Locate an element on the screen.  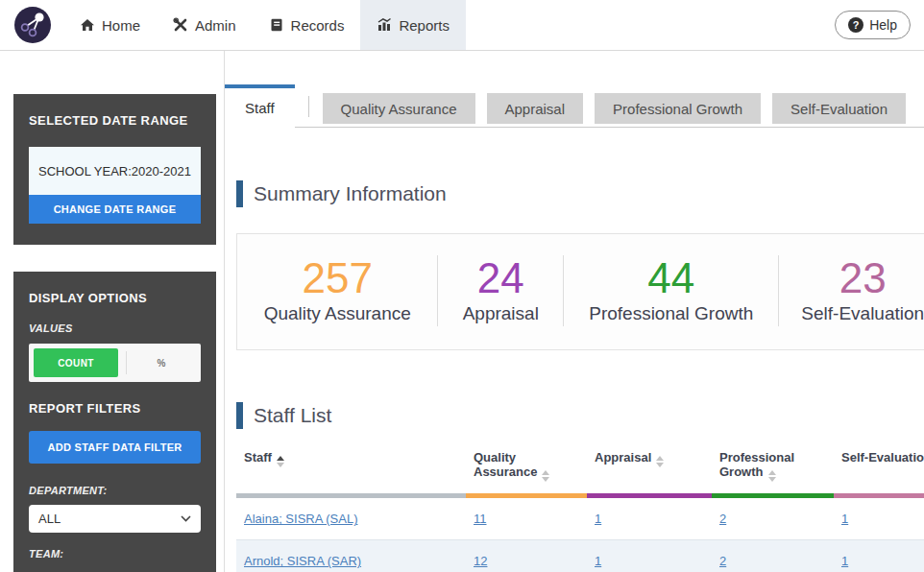
tab-quality-assurance: Quality Assurance is located at coordinates (400, 108).